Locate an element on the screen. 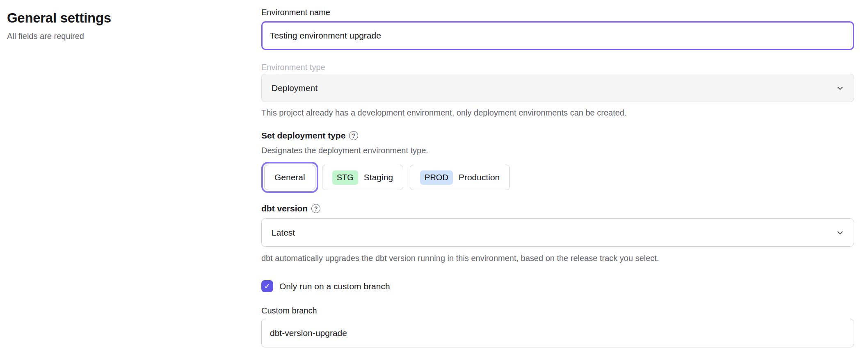  deployment-type-label: Set deployment type is located at coordinates (304, 136).